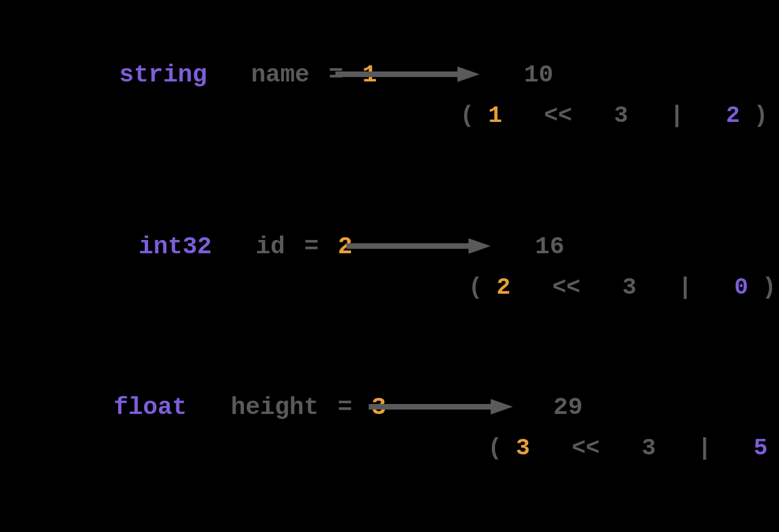 The height and width of the screenshot is (532, 779). Describe the element at coordinates (503, 288) in the screenshot. I see `formula-a: 2` at that location.